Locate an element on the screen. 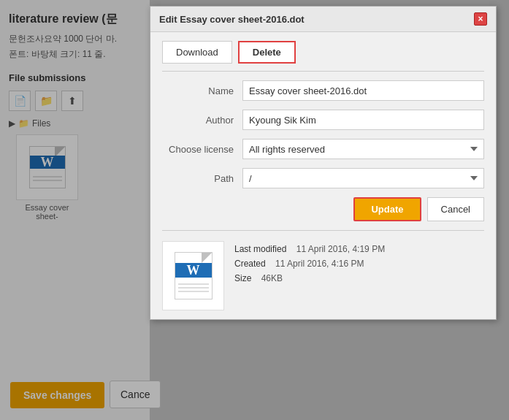  doc-w-letter: W is located at coordinates (194, 270).